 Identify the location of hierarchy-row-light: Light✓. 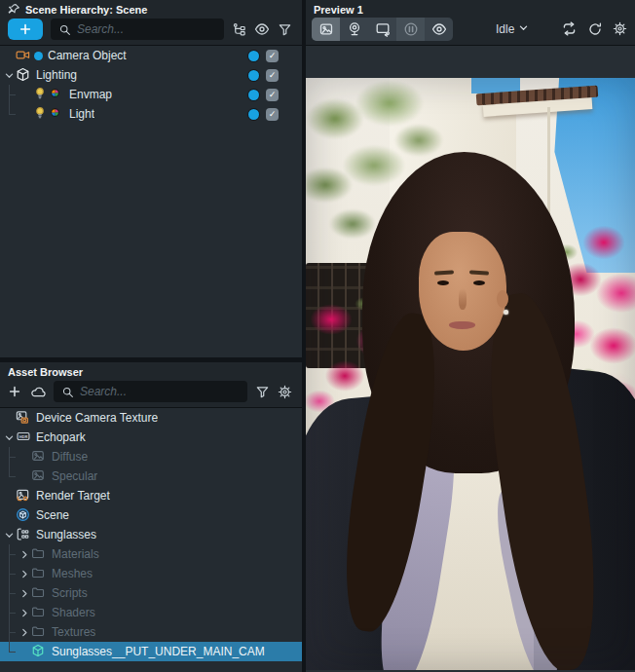
(151, 114).